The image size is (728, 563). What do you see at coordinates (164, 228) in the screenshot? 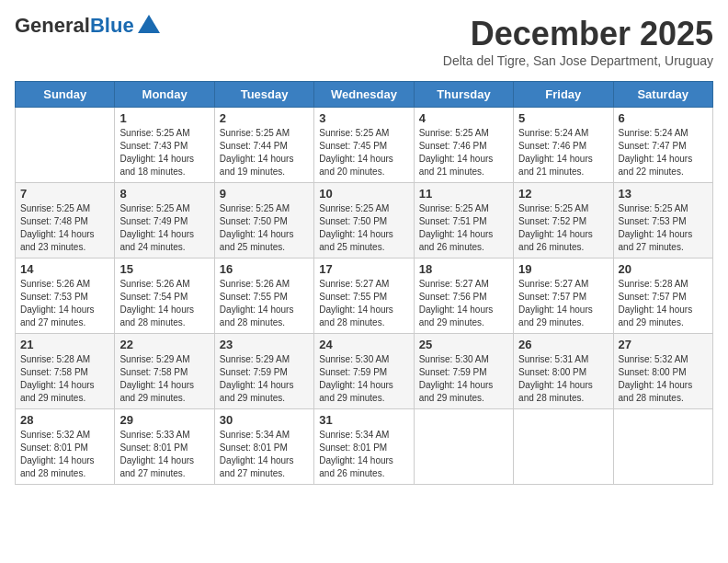
I see `day-info: Sunrise: 5:25 AM Sunset: 7:49 PM Dayligh…` at bounding box center [164, 228].